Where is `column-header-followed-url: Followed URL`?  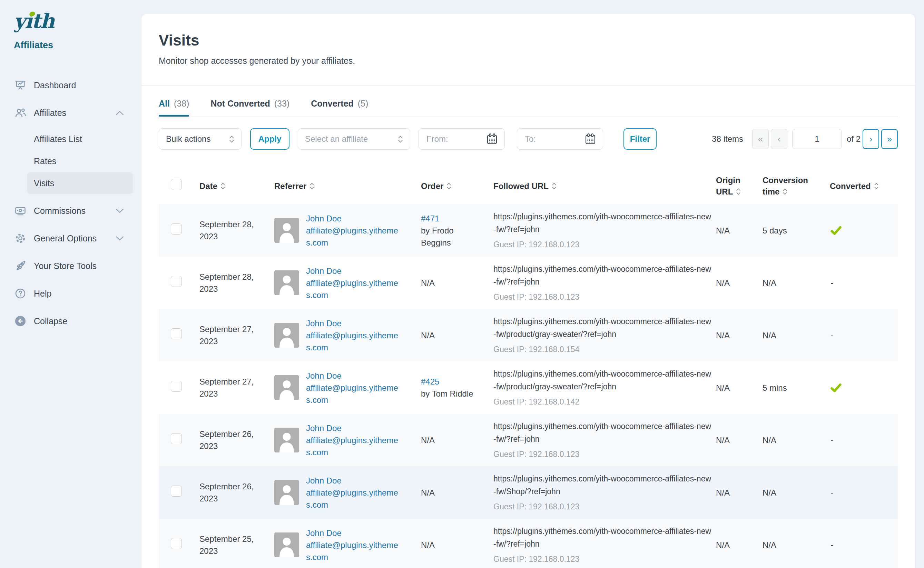
column-header-followed-url: Followed URL is located at coordinates (605, 186).